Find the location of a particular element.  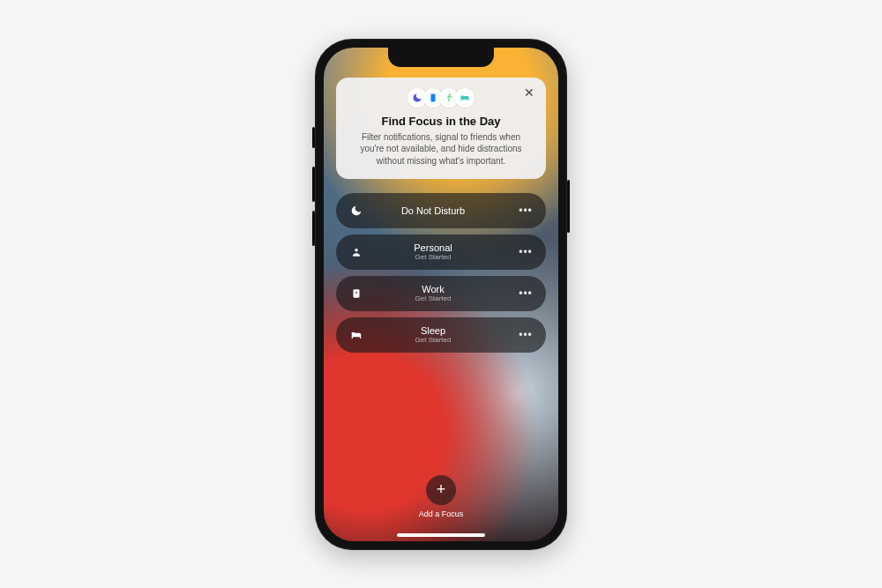

add-focus-section: + Add a Focus is located at coordinates (441, 501).